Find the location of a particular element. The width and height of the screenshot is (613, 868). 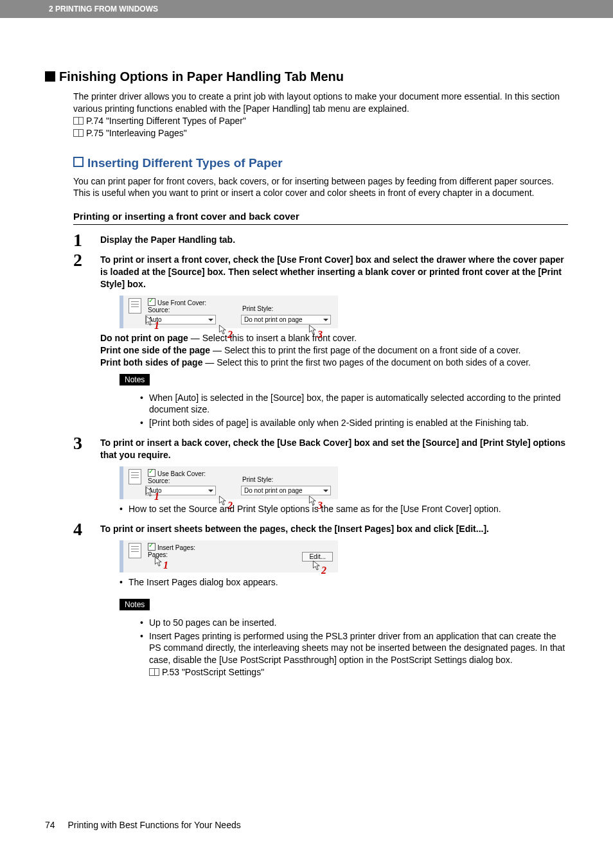

chk-label: Use Back Cover: is located at coordinates (181, 474).